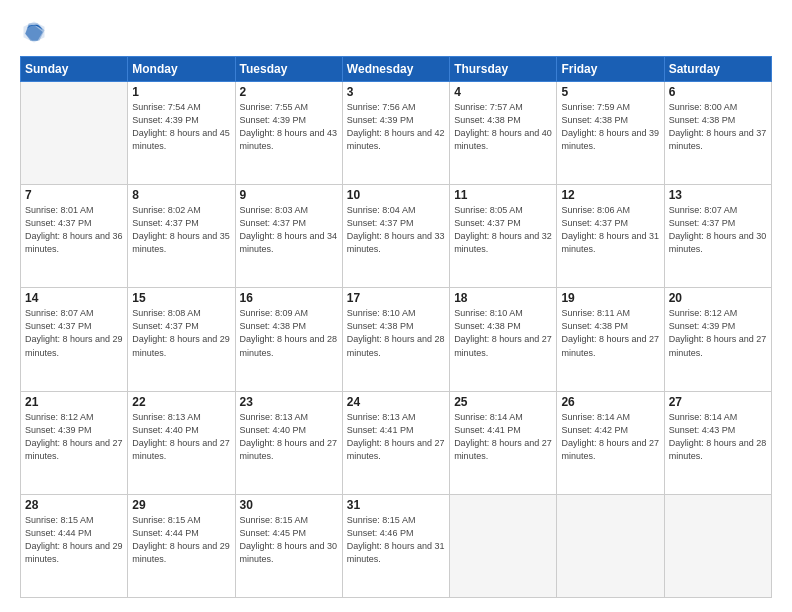 The image size is (792, 612). Describe the element at coordinates (74, 195) in the screenshot. I see `day-number: 7` at that location.